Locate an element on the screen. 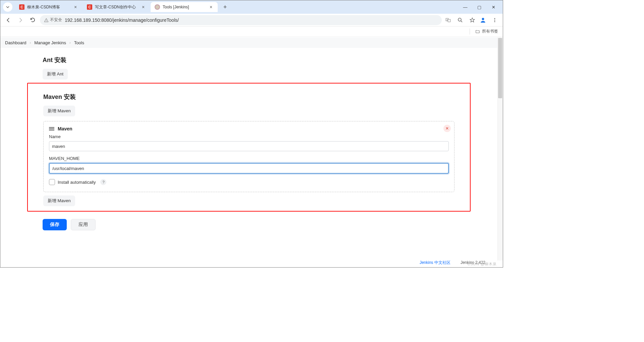  breadcrumb-manage-jenkins: Manage Jenkins is located at coordinates (50, 43).